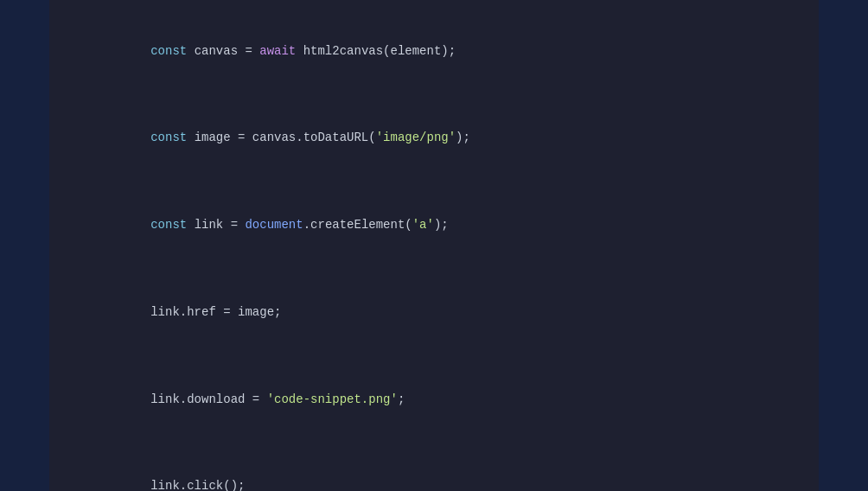 Image resolution: width=868 pixels, height=491 pixels. I want to click on string: 'code-snippet.png', so click(332, 399).